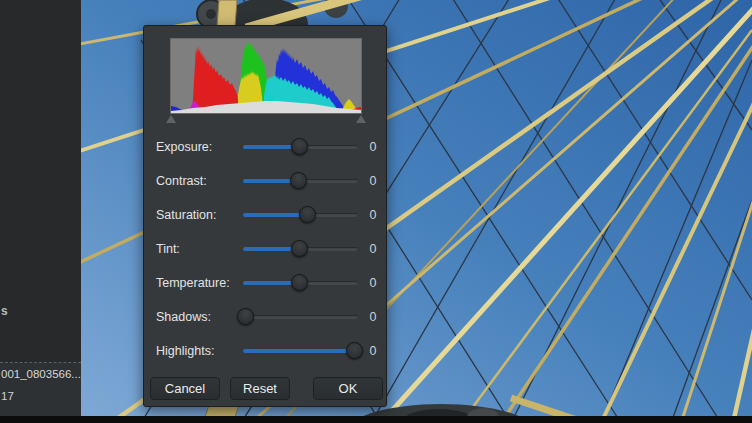 The image size is (752, 423). Describe the element at coordinates (266, 76) in the screenshot. I see `histogram` at that location.